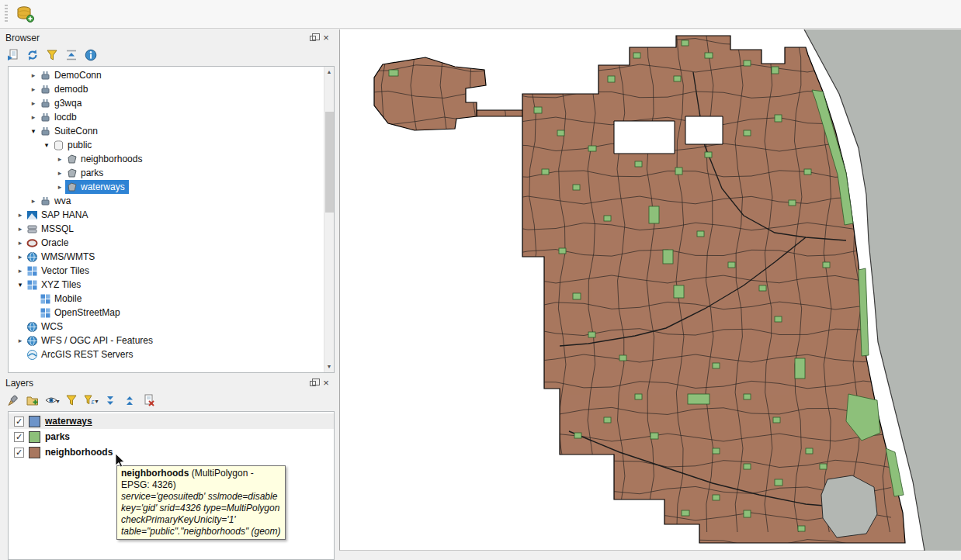  What do you see at coordinates (92, 173) in the screenshot?
I see `browser-item-label: parks` at bounding box center [92, 173].